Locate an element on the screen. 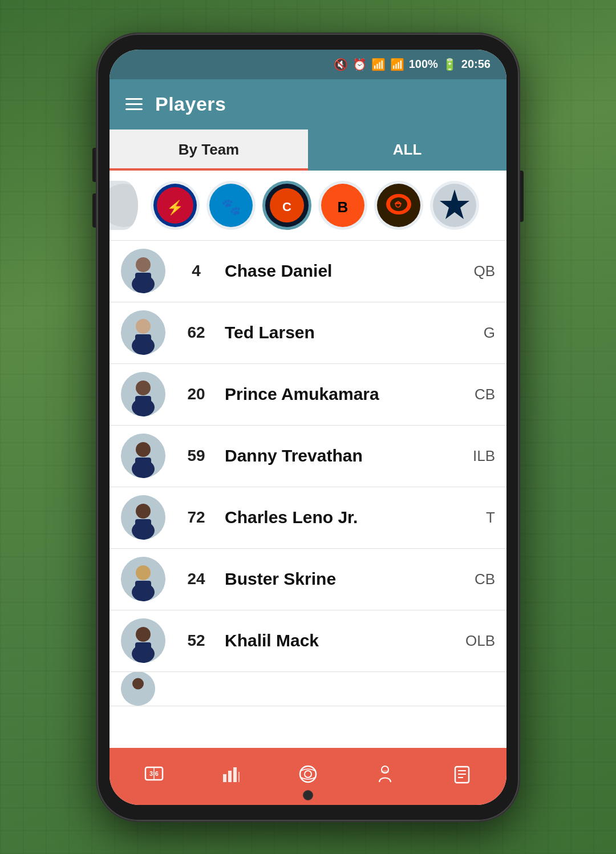 The image size is (616, 854). team-logo-bills: ⚡ is located at coordinates (175, 205).